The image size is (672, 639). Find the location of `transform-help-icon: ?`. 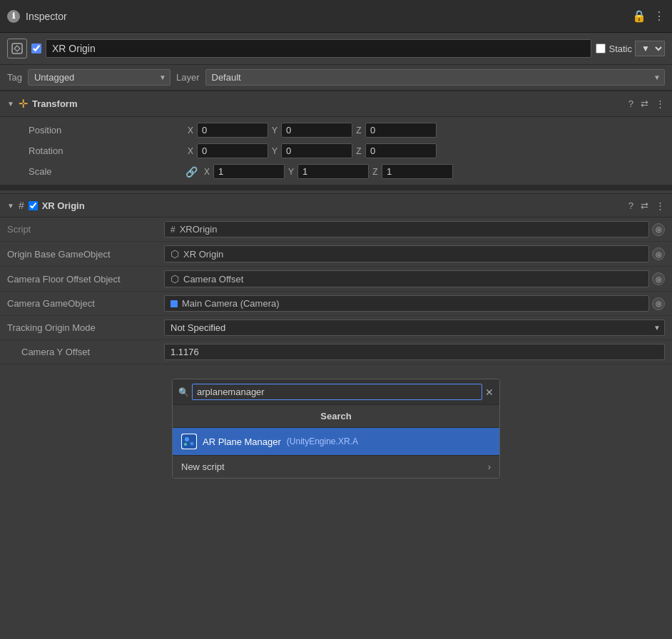

transform-help-icon: ? is located at coordinates (631, 104).